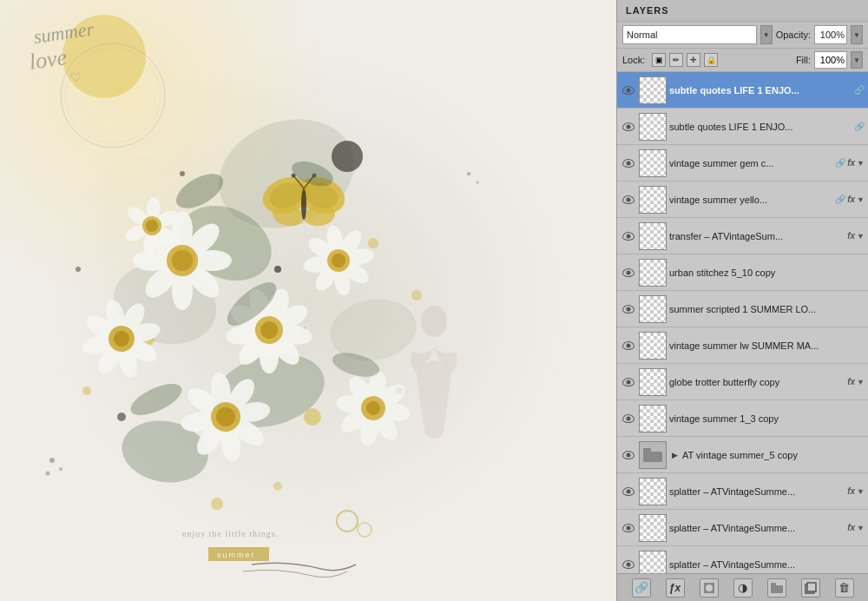 This screenshot has width=868, height=601. I want to click on blend-mode-row: Normal ▼ Opacity: ▼, so click(743, 35).